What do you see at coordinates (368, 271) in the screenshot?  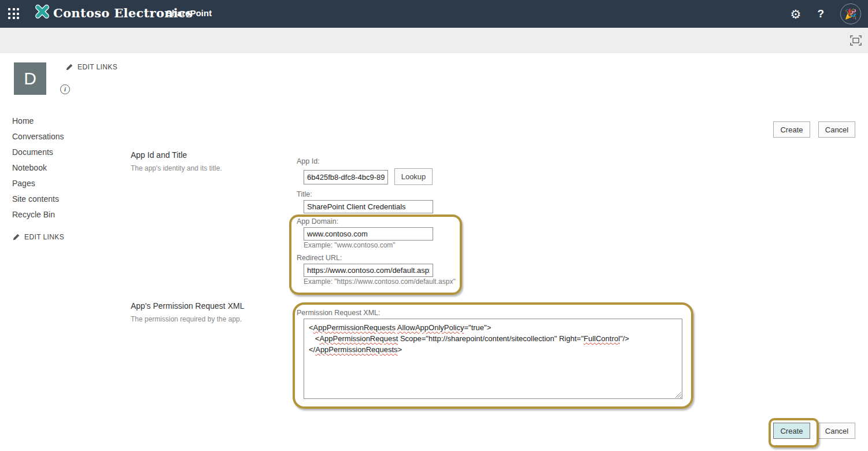 I see `redirect-url-input` at bounding box center [368, 271].